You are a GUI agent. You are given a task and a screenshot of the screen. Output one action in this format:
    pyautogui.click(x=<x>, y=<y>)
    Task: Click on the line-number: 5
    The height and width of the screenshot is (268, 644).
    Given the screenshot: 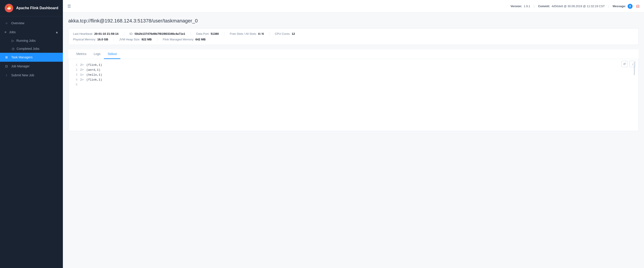 What is the action you would take?
    pyautogui.click(x=75, y=85)
    